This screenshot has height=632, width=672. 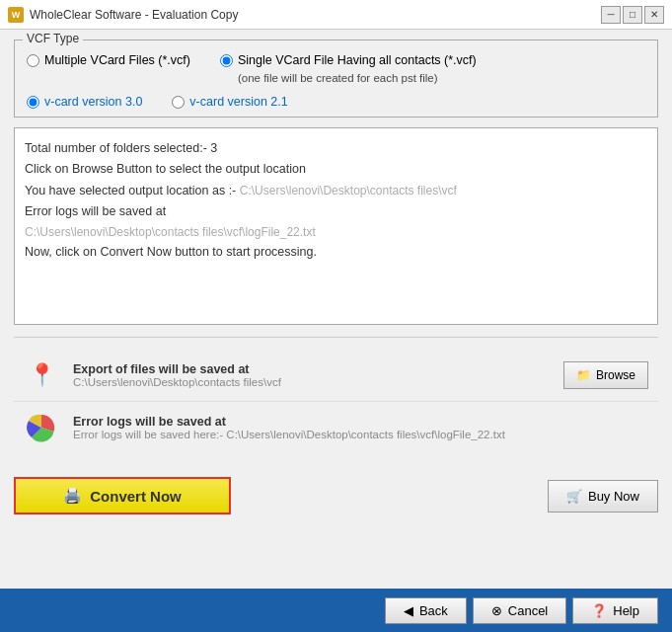 What do you see at coordinates (41, 375) in the screenshot?
I see `export-icon: 📍` at bounding box center [41, 375].